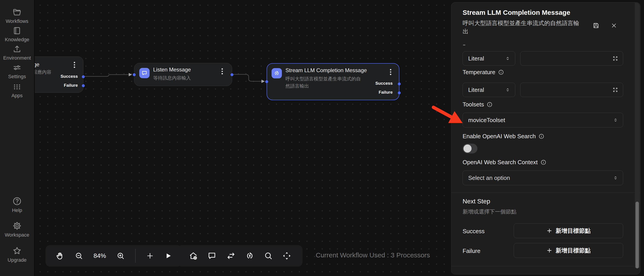 The width and height of the screenshot is (644, 276). What do you see at coordinates (479, 72) in the screenshot?
I see `label-text: Temperature` at bounding box center [479, 72].